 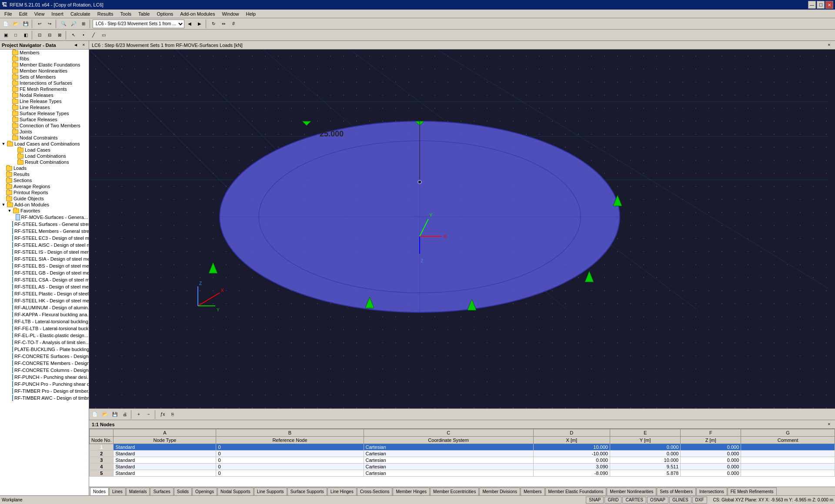 What do you see at coordinates (44, 377) in the screenshot?
I see `tree-item: RF-PUNCH - Punching shear desi...` at bounding box center [44, 377].